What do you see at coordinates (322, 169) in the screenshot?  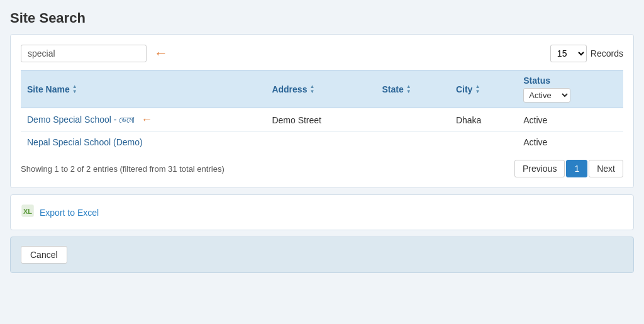 I see `pagination-row: Showing 1 to 2 of 2 entries (filtered fr…` at bounding box center [322, 169].